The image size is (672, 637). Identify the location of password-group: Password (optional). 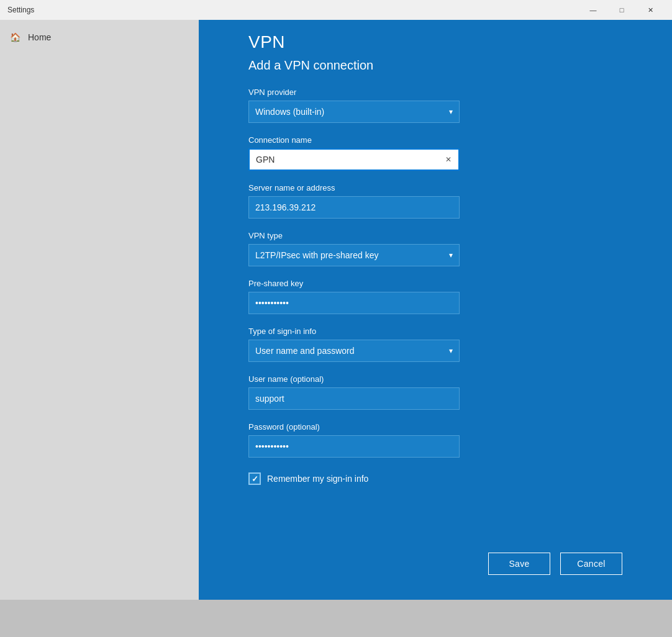
(435, 440).